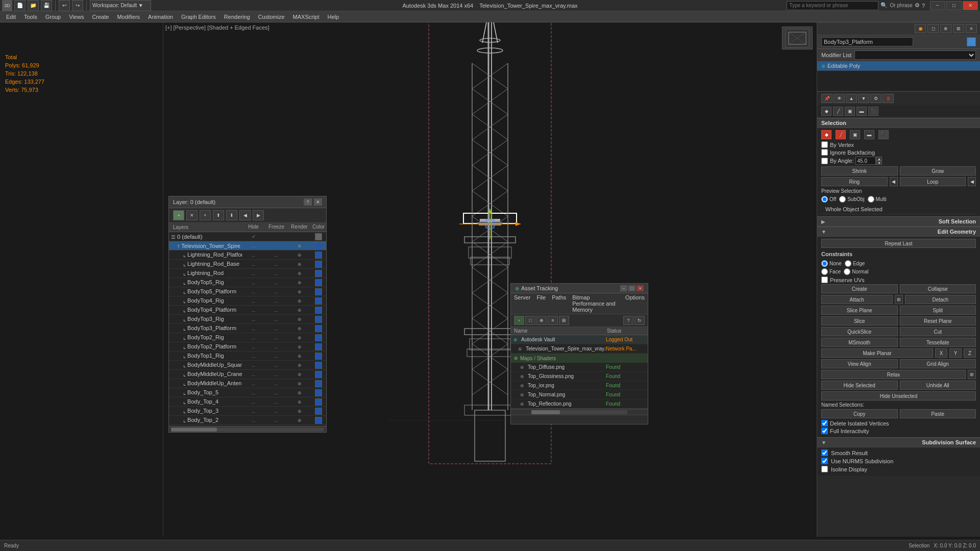  What do you see at coordinates (248, 319) in the screenshot?
I see `layer-row: ⌞ BodyTop3_Rig ... ... ⊕` at bounding box center [248, 319].